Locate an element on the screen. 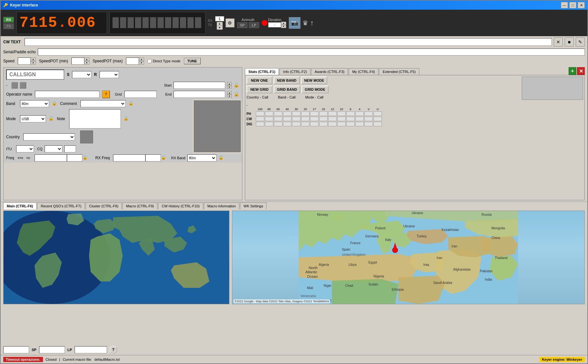  band-select: 80m is located at coordinates (35, 104).